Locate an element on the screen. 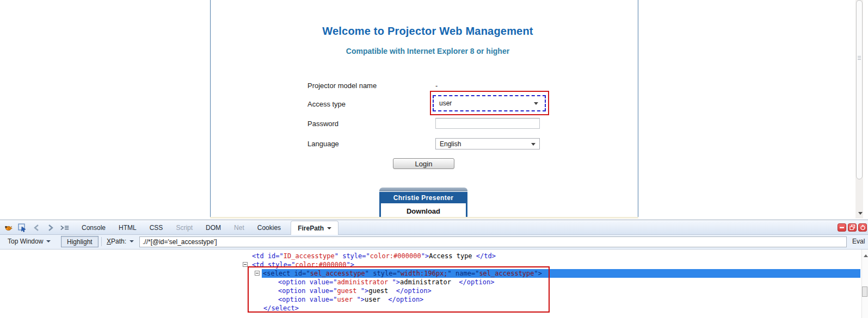  code-token: width:196px; is located at coordinates (424, 273).